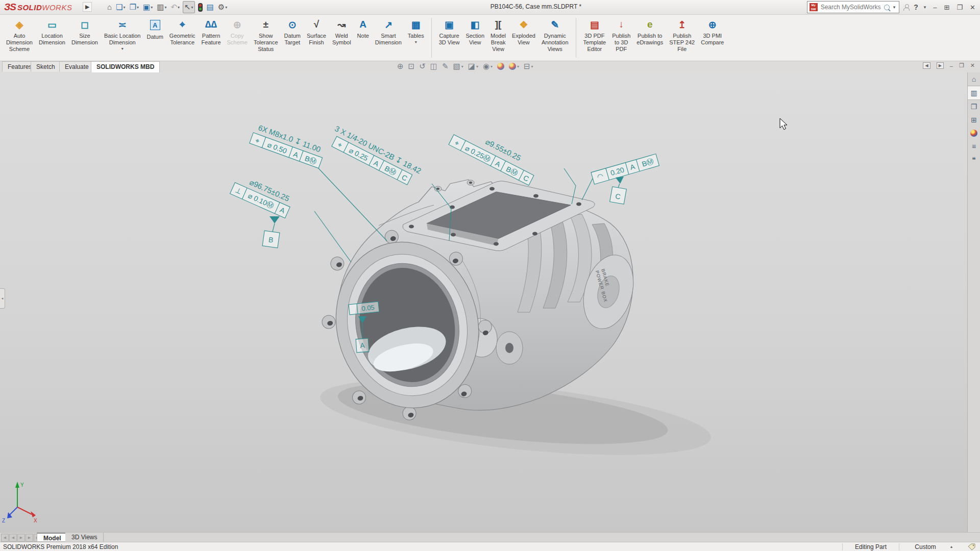  Describe the element at coordinates (175, 7) in the screenshot. I see `undo-button: ↶▾` at that location.